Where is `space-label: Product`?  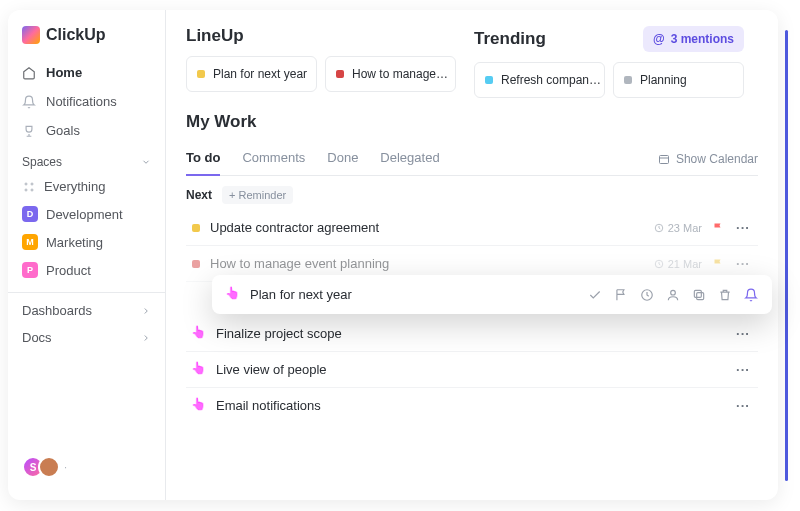
space-label: Product is located at coordinates (68, 270).